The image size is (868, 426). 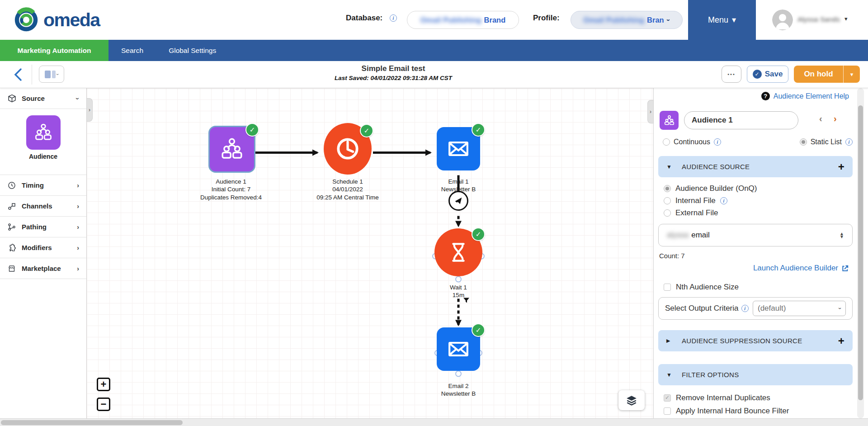 What do you see at coordinates (667, 201) in the screenshot?
I see `internal-file-radio` at bounding box center [667, 201].